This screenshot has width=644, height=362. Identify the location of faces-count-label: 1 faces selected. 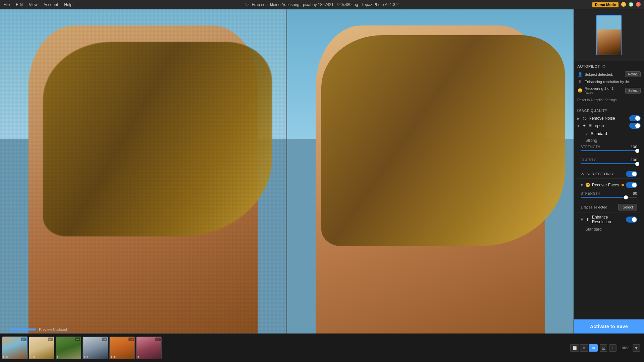
(594, 207).